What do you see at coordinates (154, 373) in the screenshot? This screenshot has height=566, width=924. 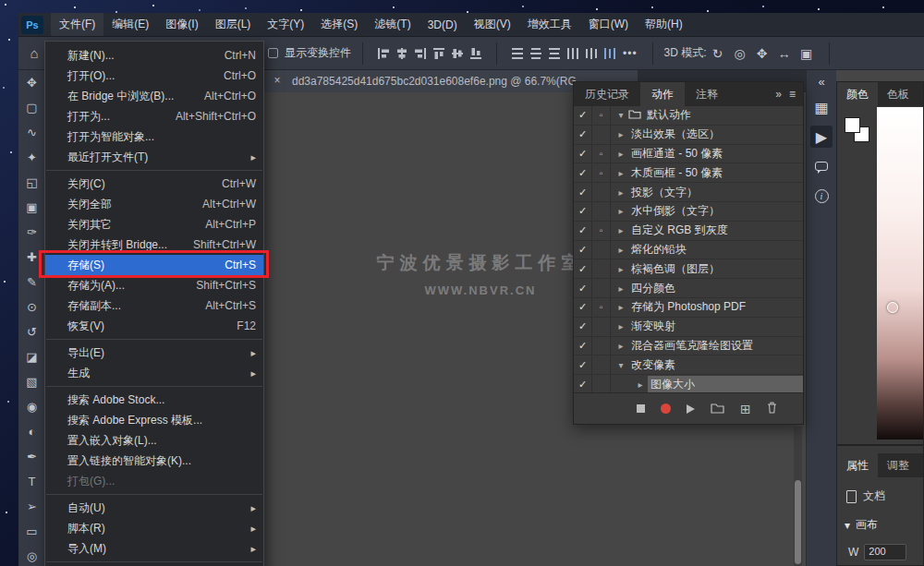 I see `menu-item-generate: 生成▸` at bounding box center [154, 373].